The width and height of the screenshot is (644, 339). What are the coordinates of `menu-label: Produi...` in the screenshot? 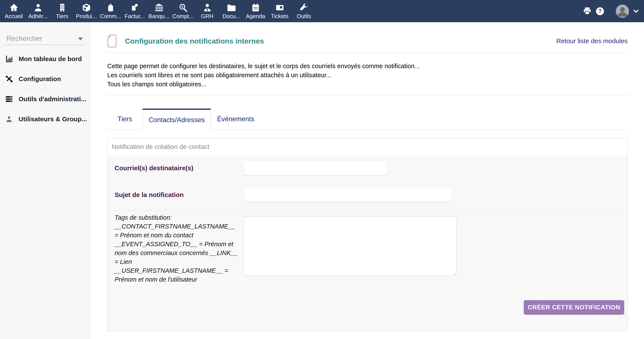 It's located at (86, 16).